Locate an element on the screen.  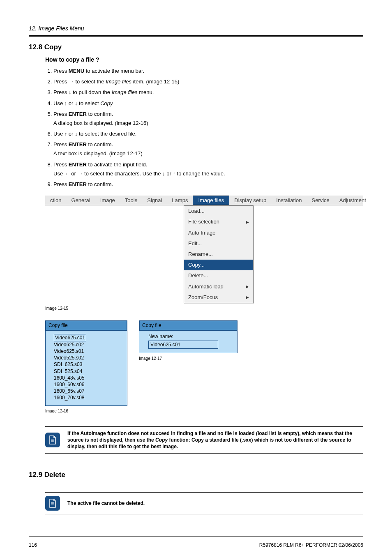
new-name-input: Video625.c01 is located at coordinates (183, 345).